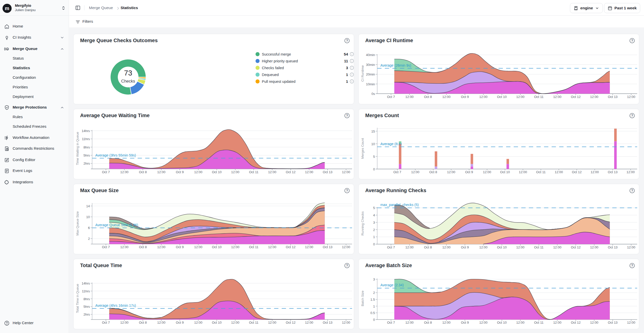  What do you see at coordinates (87, 315) in the screenshot?
I see `svg-text: 2hrs` at bounding box center [87, 315].